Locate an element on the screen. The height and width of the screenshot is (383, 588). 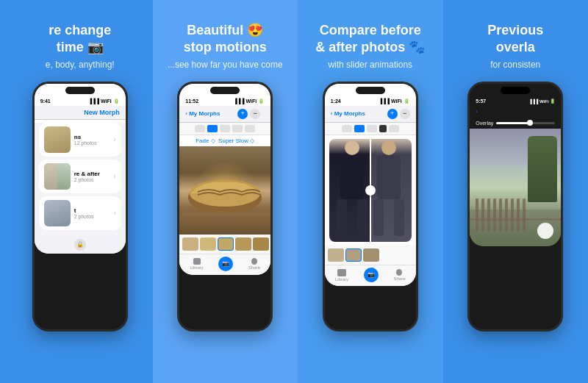
phone-mockup-4: 5:57 ▐▐▐ WiFi 🔋 ‹ Overlay is located at coordinates (515, 207).